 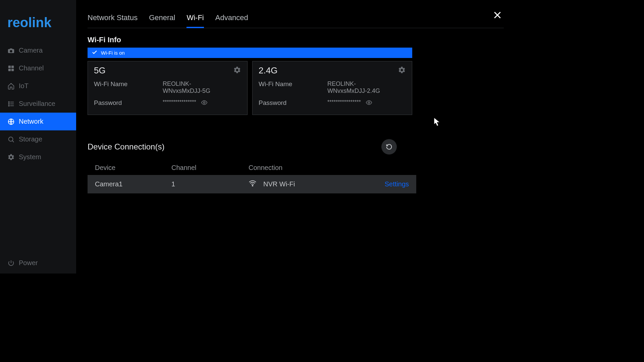 What do you see at coordinates (361, 87) in the screenshot?
I see `wifi-name-value-24g: REOLINK-WNvxsMxDJJ-2.4G` at bounding box center [361, 87].